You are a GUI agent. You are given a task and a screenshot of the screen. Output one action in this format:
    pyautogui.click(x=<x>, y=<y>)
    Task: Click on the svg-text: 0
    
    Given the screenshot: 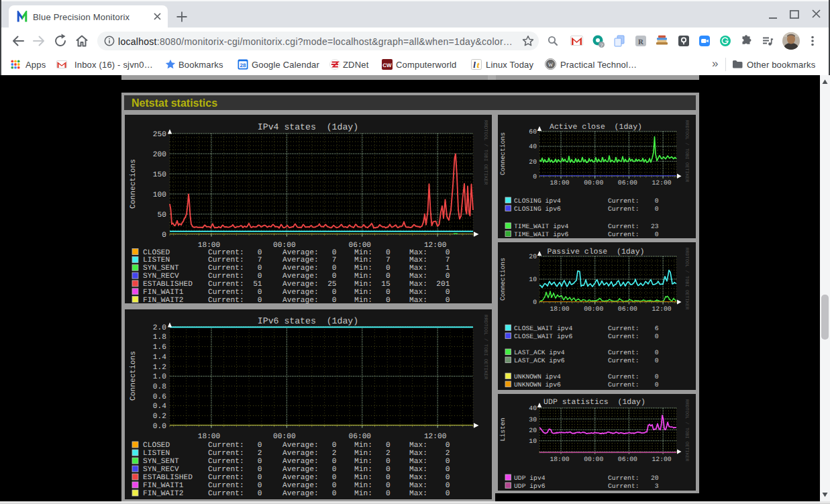 What is the action you would take?
    pyautogui.click(x=535, y=177)
    